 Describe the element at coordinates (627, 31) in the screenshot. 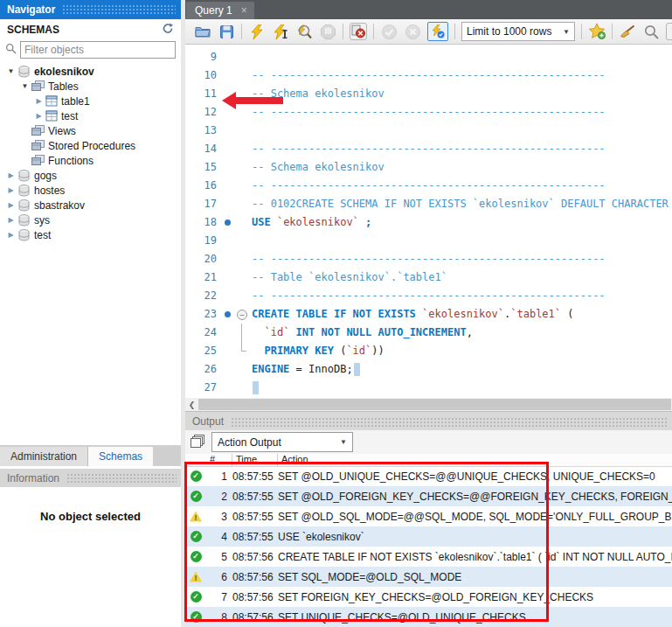

I see `beautify-icon` at that location.